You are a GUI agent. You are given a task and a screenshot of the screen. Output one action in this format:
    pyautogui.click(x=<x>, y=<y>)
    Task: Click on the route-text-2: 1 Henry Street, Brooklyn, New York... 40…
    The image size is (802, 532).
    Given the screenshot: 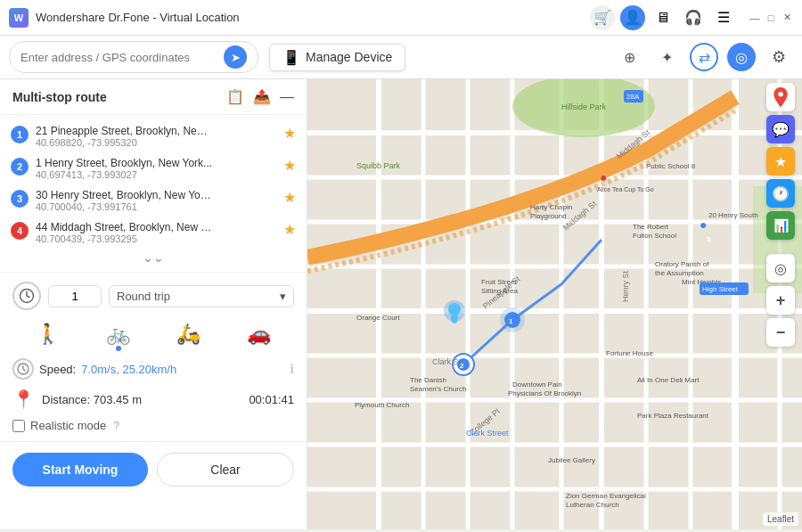 What is the action you would take?
    pyautogui.click(x=156, y=168)
    